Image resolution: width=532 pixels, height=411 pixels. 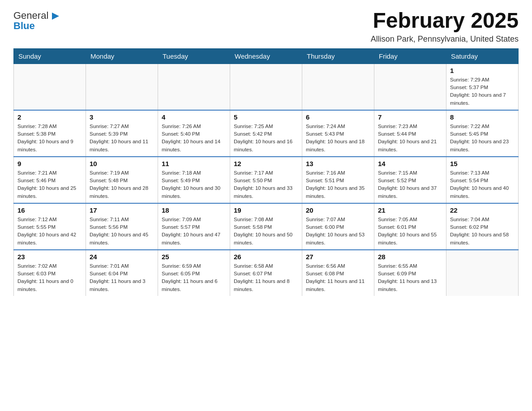 I want to click on day-info: Sunrise: 7:22 AM Sunset: 5:45 PM Dayligh…, so click(x=482, y=138).